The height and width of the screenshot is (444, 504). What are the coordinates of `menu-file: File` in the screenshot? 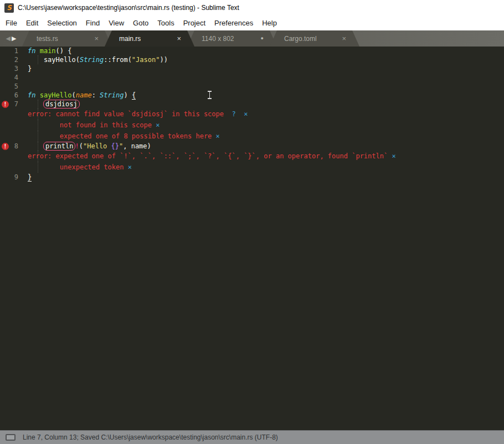 It's located at (11, 23).